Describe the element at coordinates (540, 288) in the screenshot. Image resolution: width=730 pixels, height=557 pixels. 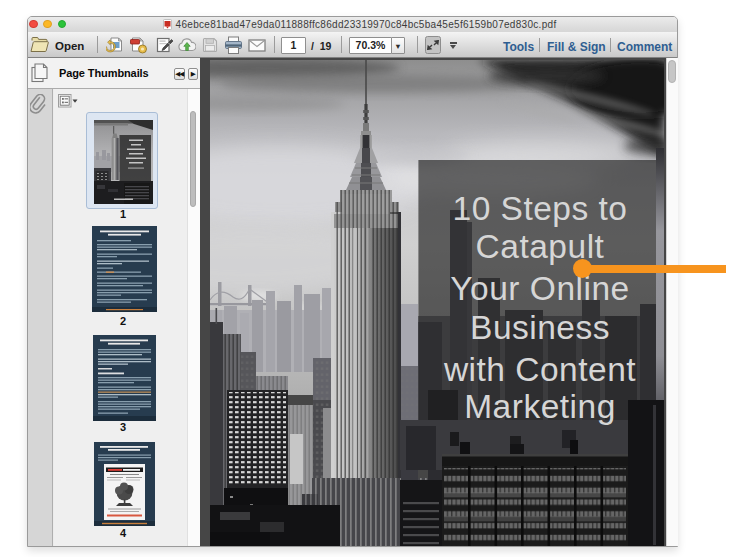
I see `svg-text: Your Online` at that location.